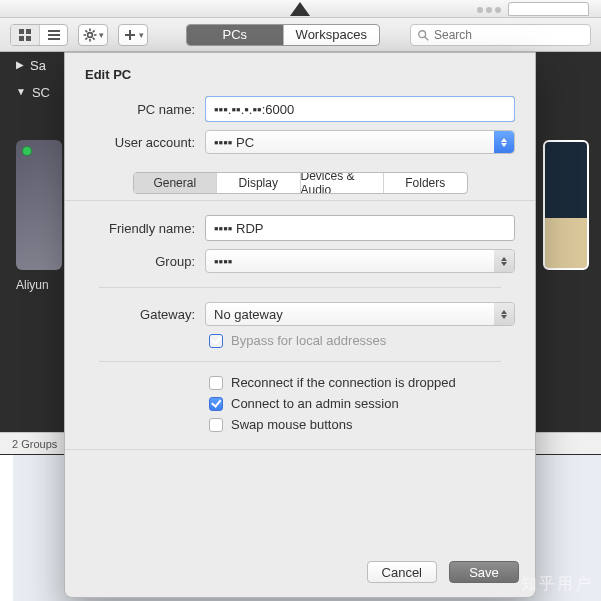  I want to click on bypass-label: Bypass for local addresses, so click(308, 340).